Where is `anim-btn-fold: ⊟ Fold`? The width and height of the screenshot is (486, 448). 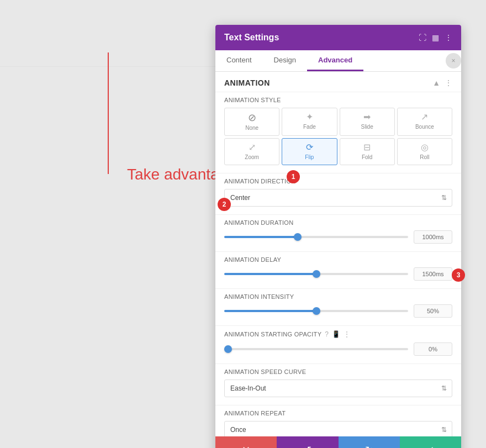 anim-btn-fold: ⊟ Fold is located at coordinates (367, 151).